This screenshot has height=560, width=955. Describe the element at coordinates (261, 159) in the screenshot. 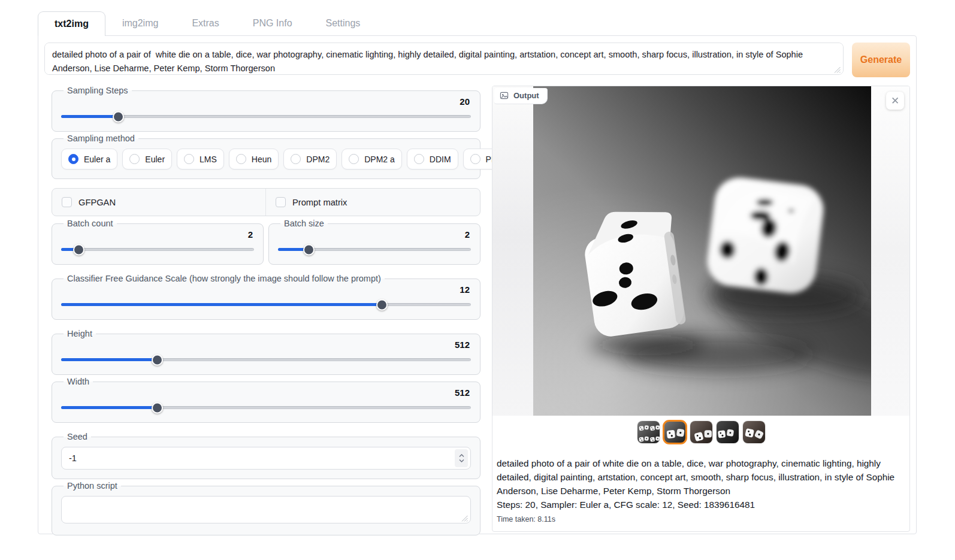

I see `radio-label: Heun` at that location.